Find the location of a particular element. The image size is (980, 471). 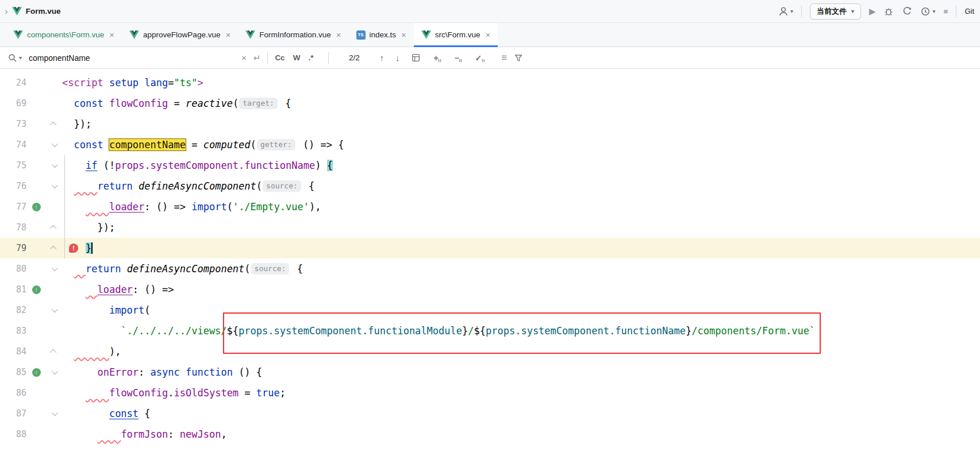

code-line-76: 76 return defineAsyncComponent(source: { is located at coordinates (490, 186).